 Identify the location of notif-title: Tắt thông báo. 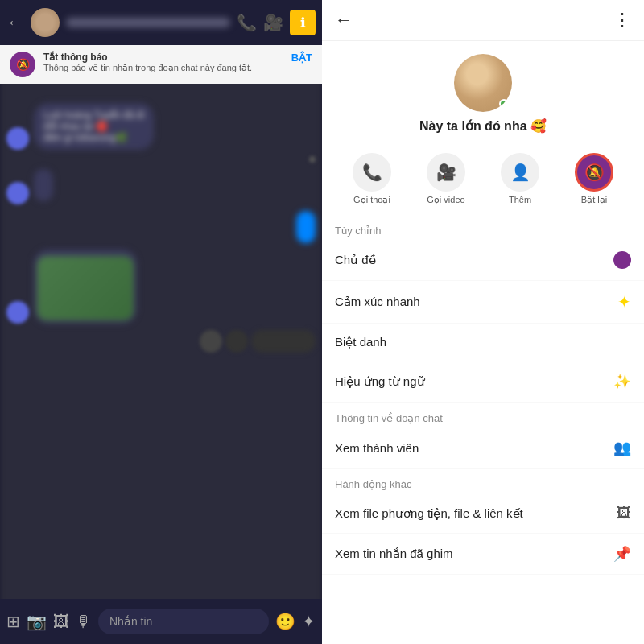
(163, 57).